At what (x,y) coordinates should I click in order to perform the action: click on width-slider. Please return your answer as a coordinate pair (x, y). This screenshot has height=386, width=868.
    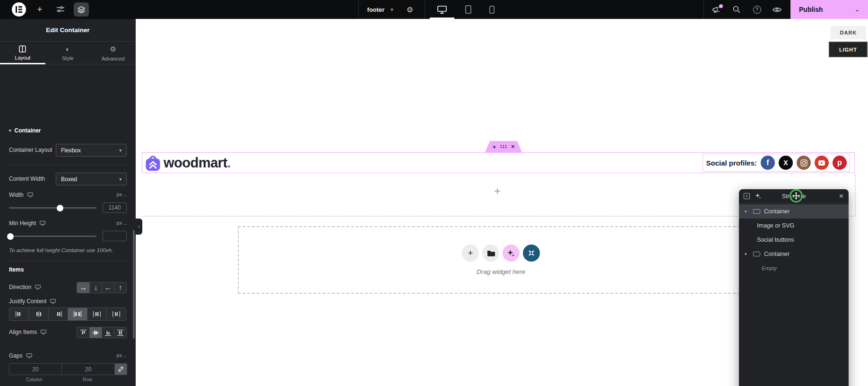
    Looking at the image, I should click on (53, 208).